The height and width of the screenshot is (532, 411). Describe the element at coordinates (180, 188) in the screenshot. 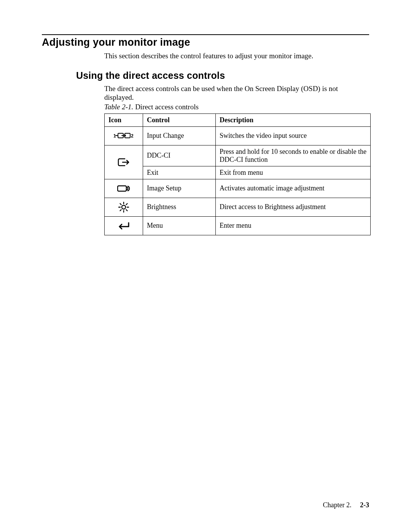

I see `control-cell: Image Setup` at that location.